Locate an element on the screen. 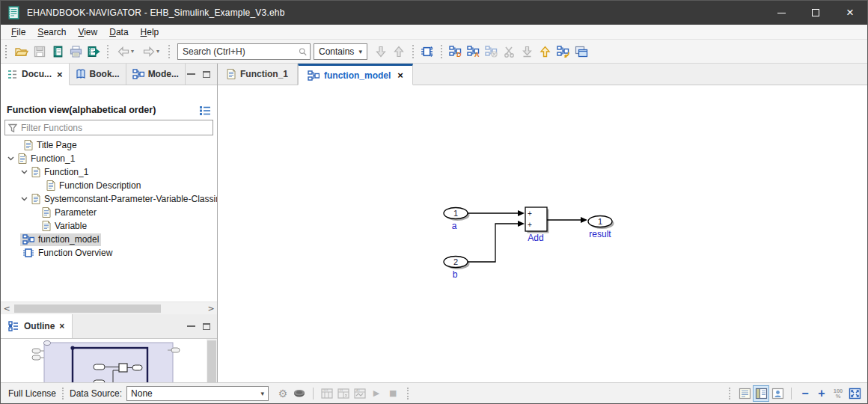 The width and height of the screenshot is (868, 404). inport-2-number: 2 is located at coordinates (456, 262).